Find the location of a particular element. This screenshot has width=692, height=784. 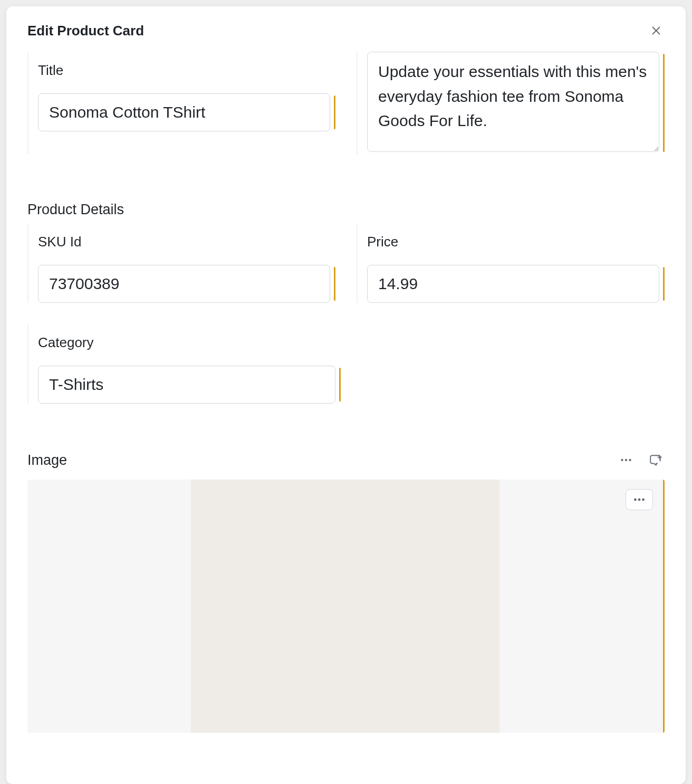

sku-label: SKU Id is located at coordinates (187, 242).